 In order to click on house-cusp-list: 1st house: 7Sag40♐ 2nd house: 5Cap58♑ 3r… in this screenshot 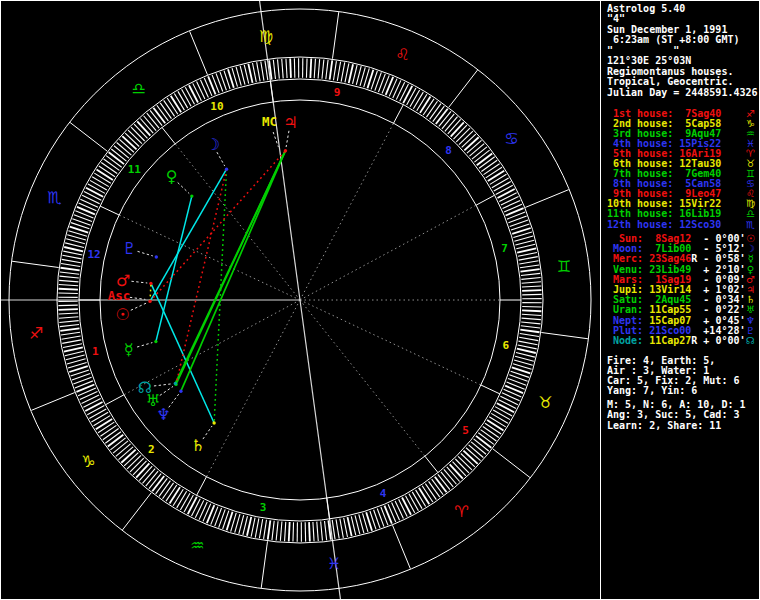, I will do `click(682, 170)`.